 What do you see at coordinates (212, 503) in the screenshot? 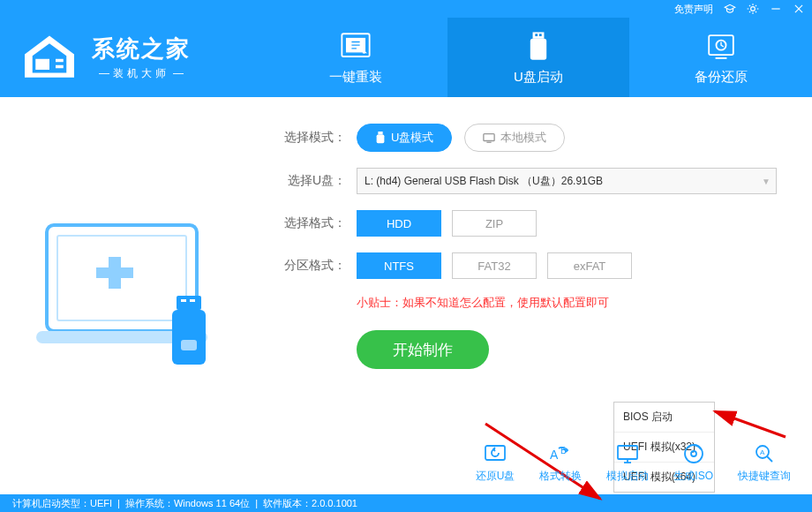
I see `status-os-value: Windows 11 64位` at bounding box center [212, 503].